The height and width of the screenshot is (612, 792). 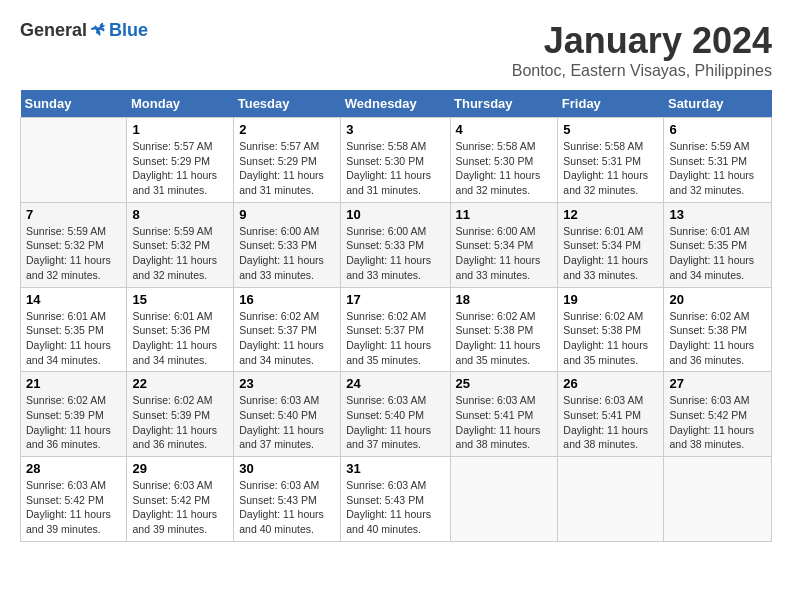 What do you see at coordinates (288, 500) in the screenshot?
I see `calendar-cell: 30Sunrise: 6:03 AM Sunset: 5:43 PM Dayli…` at bounding box center [288, 500].